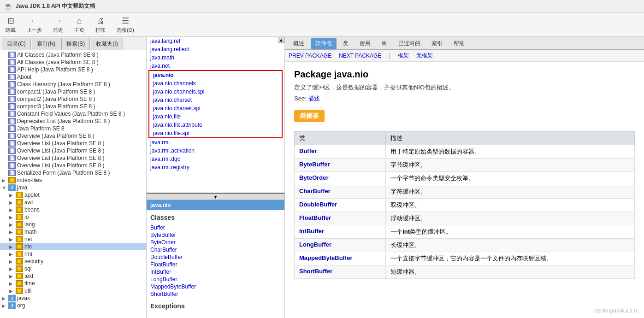 The width and height of the screenshot is (644, 318). I want to click on tree-item-security: ▶ security, so click(73, 261).